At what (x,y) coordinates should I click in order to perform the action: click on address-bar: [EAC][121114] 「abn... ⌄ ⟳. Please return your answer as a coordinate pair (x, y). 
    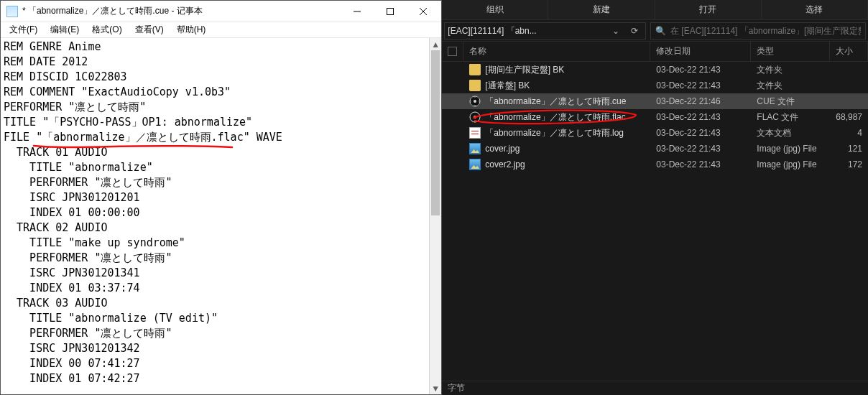
    Looking at the image, I should click on (545, 31).